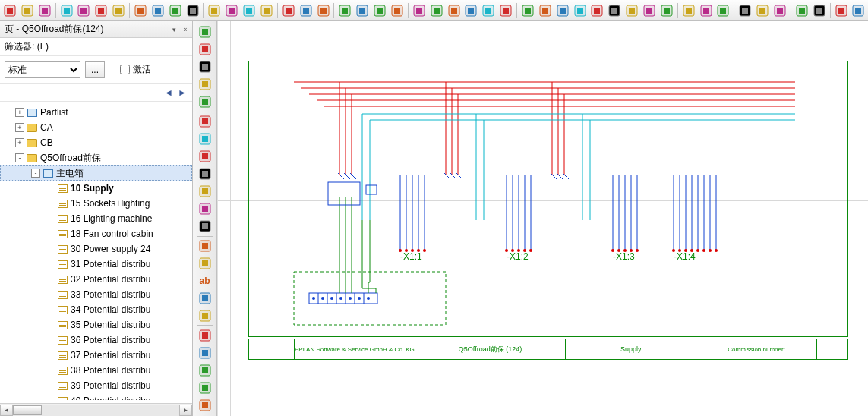 This screenshot has height=416, width=868. What do you see at coordinates (84, 11) in the screenshot?
I see `interrupt-icon` at bounding box center [84, 11].